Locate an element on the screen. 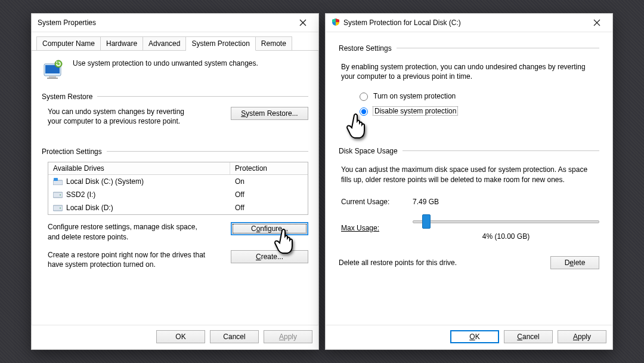 This screenshot has height=363, width=644. table-row: Local Disk (C:) (System) On is located at coordinates (178, 182).